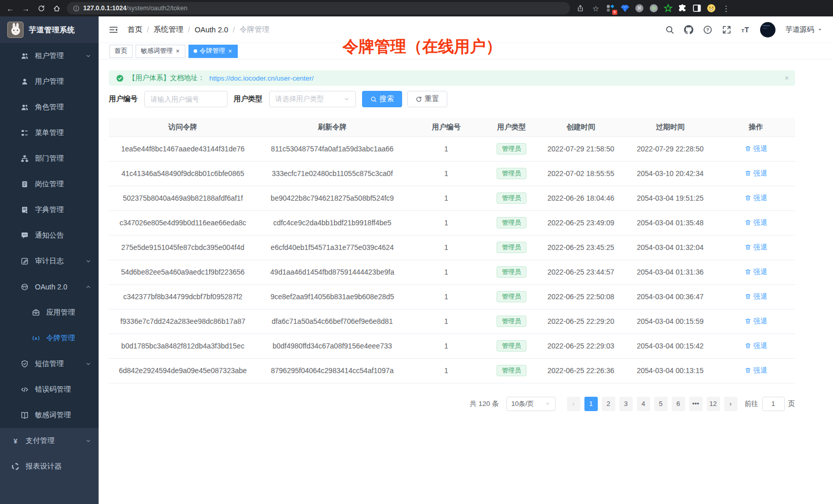 Image resolution: width=833 pixels, height=504 pixels. Describe the element at coordinates (332, 173) in the screenshot. I see `refresh-token-cell: 333ecfc71e02480cb11055c875c3ca0f` at that location.